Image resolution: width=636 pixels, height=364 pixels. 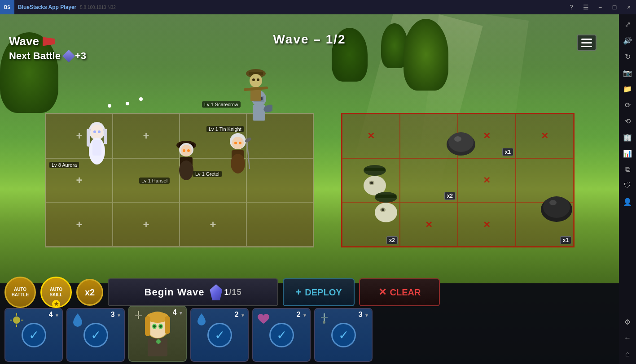 What do you see at coordinates (158, 334) in the screenshot?
I see `char-card-3-featured: 4 ▼` at bounding box center [158, 334].